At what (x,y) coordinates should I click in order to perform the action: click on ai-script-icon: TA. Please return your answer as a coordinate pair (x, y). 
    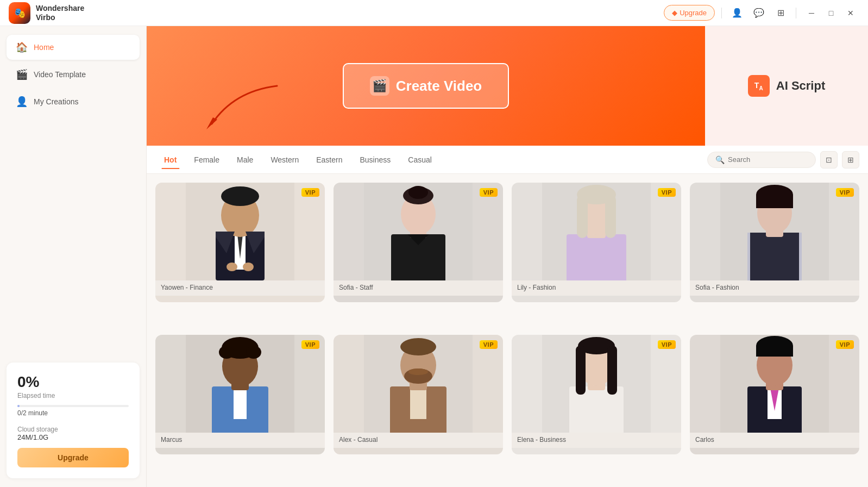
    Looking at the image, I should click on (759, 86).